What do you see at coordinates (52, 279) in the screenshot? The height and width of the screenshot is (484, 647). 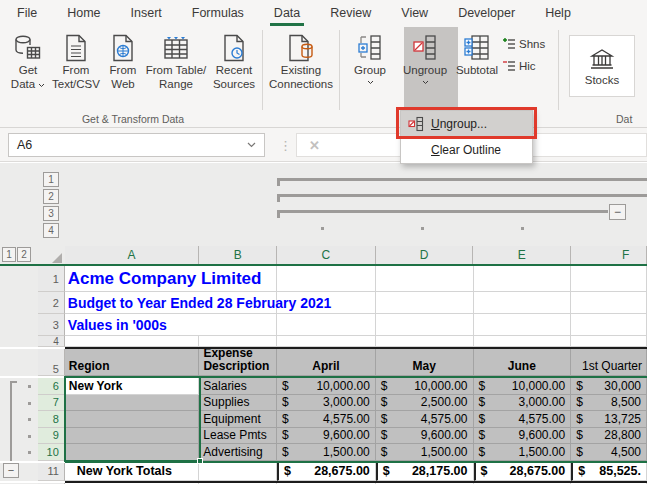 I see `row-header-1: 1` at bounding box center [52, 279].